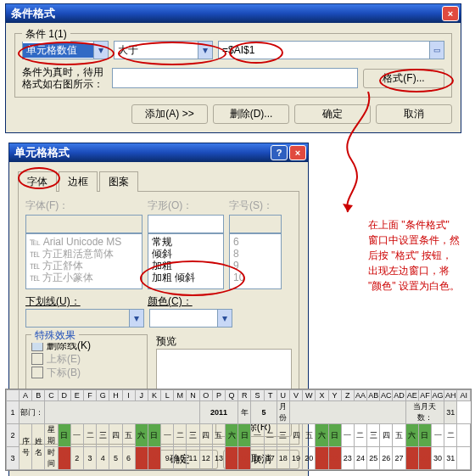 This screenshot has height=476, width=475. I want to click on font-preview, so click(224, 372).